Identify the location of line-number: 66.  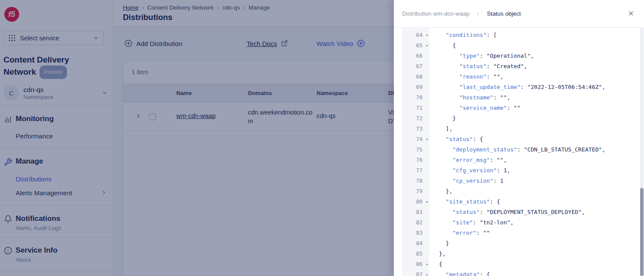
(416, 56).